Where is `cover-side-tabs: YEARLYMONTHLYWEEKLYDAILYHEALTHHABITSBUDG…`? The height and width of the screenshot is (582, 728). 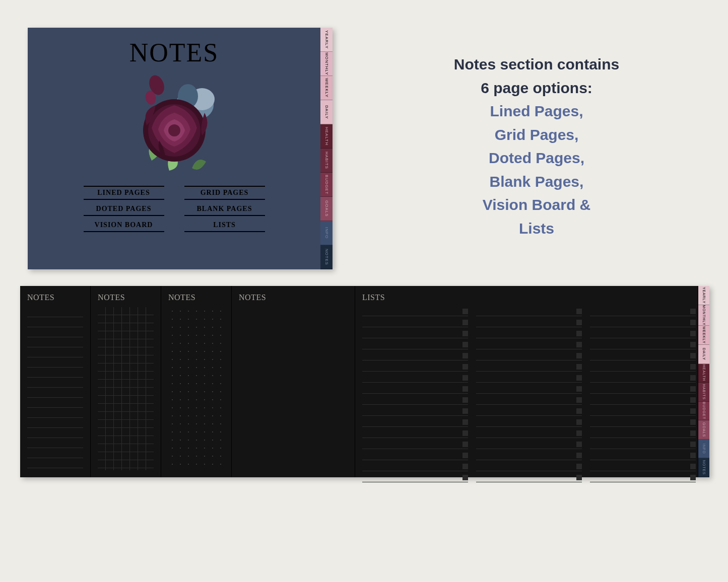
cover-side-tabs: YEARLYMONTHLYWEEKLYDAILYHEALTHHABITSBUDG… is located at coordinates (326, 149).